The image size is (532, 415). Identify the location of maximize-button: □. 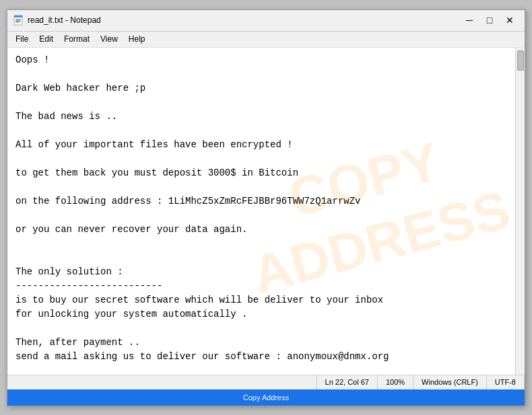
(490, 20).